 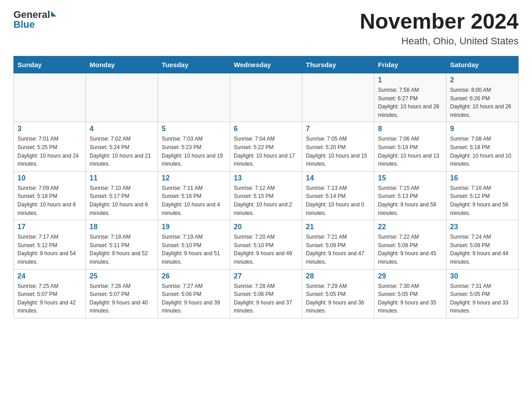 What do you see at coordinates (410, 80) in the screenshot?
I see `day-number: 1` at bounding box center [410, 80].